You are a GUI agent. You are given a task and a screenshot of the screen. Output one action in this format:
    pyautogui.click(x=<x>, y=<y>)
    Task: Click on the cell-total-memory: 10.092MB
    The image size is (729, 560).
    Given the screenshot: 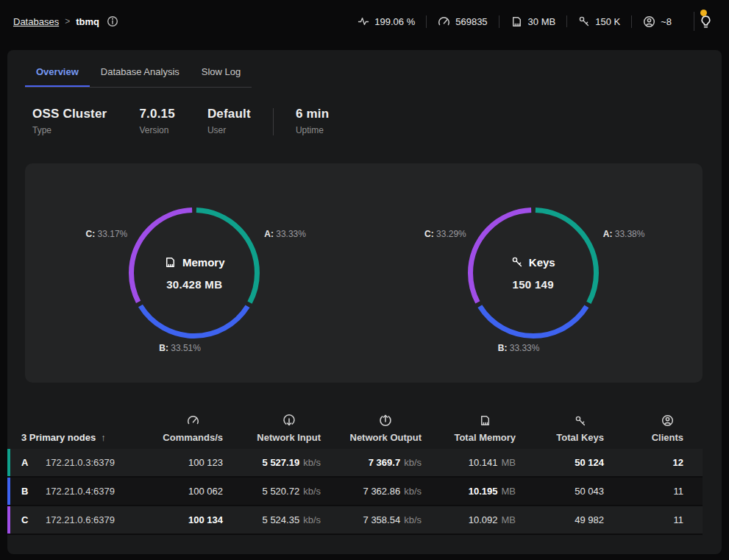 What is the action you would take?
    pyautogui.click(x=469, y=520)
    